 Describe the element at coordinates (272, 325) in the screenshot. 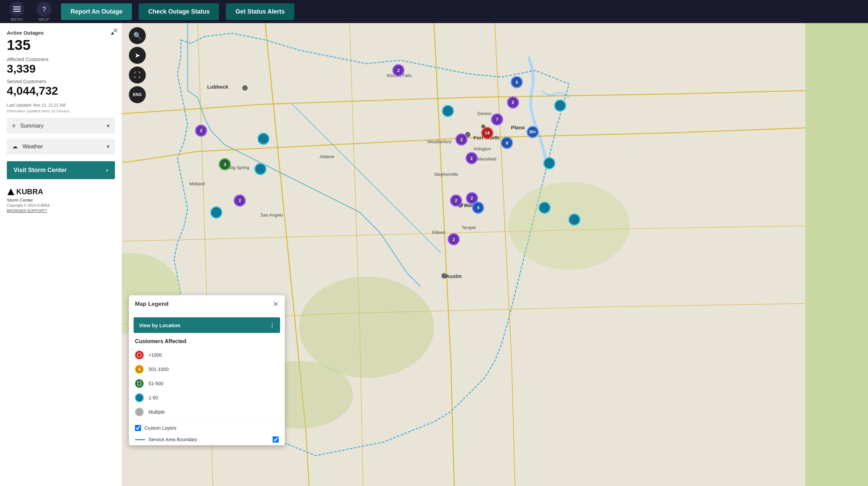

I see `view-options-icon: ⋮` at that location.